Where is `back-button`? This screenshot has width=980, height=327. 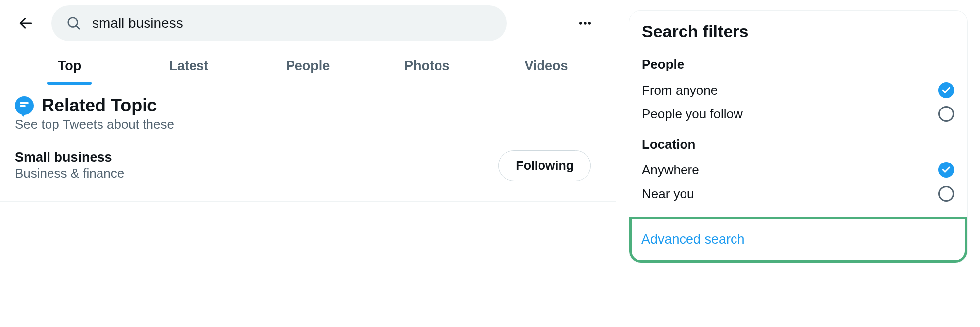
back-button is located at coordinates (26, 23).